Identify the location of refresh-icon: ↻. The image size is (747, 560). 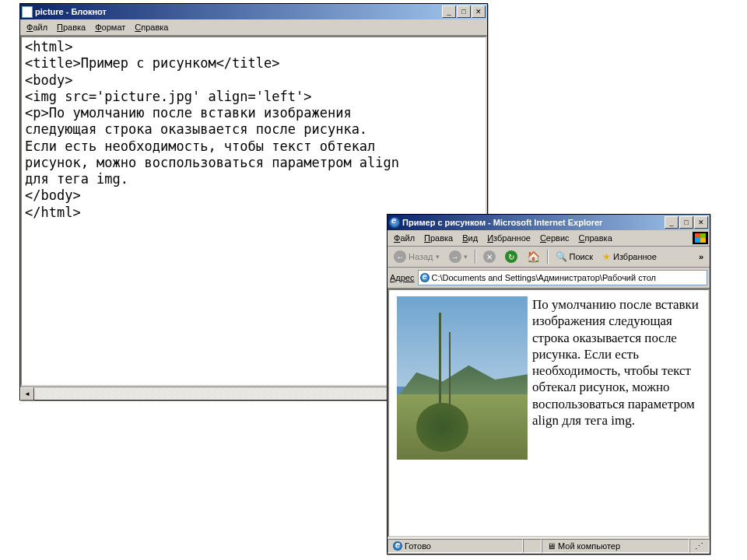
(511, 257).